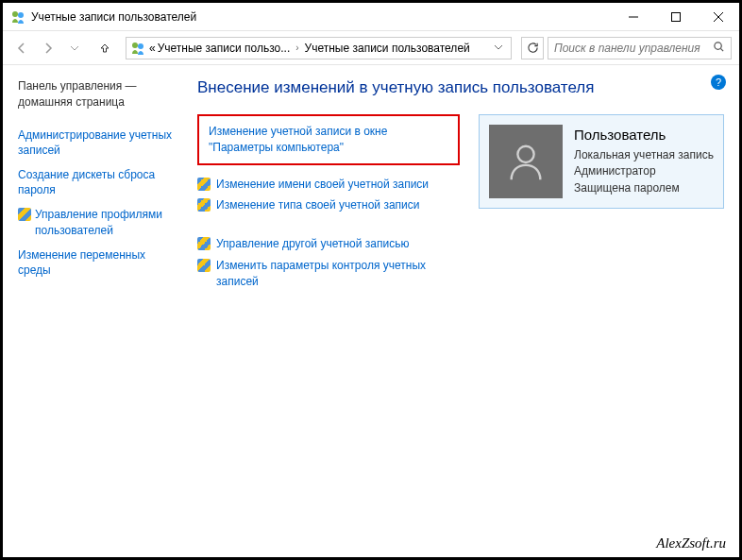 Image resolution: width=742 pixels, height=560 pixels. Describe the element at coordinates (718, 82) in the screenshot. I see `help-icon: ?` at that location.